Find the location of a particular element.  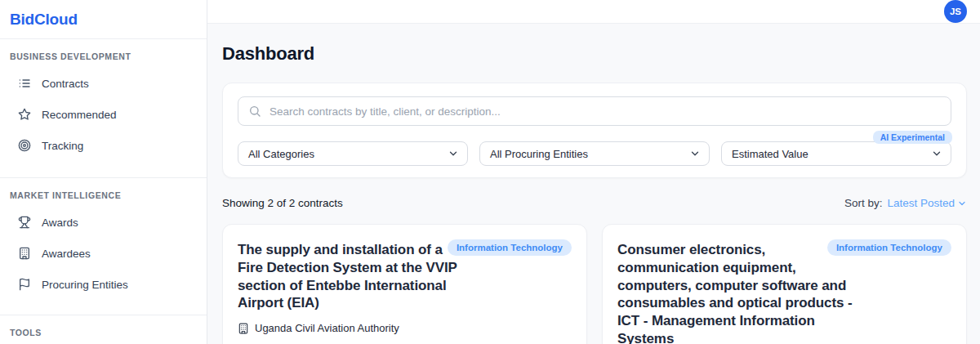

sidebar-item-procuring-entities: Procuring Entities is located at coordinates (103, 284).